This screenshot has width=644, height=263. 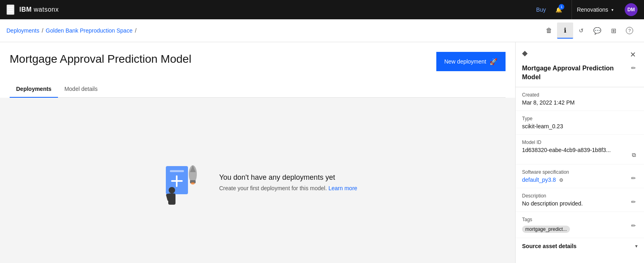 I want to click on learn-more-link: Learn more, so click(x=343, y=188).